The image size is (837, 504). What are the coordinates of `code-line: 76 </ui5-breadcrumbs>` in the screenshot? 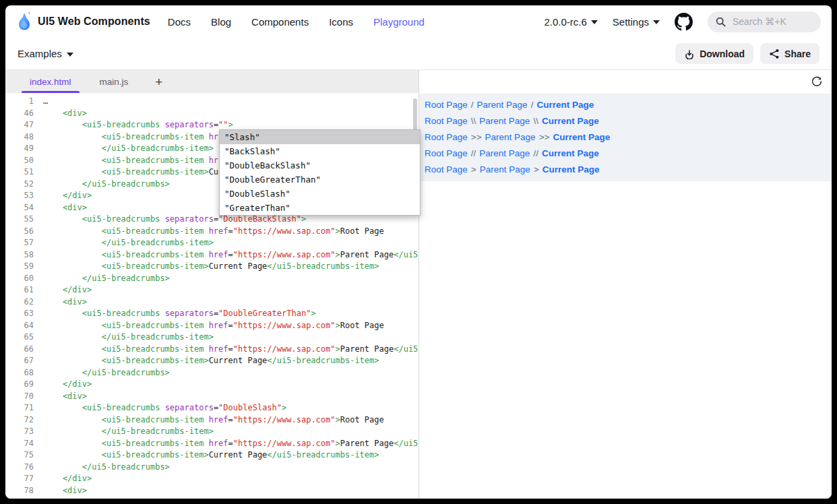 It's located at (212, 468).